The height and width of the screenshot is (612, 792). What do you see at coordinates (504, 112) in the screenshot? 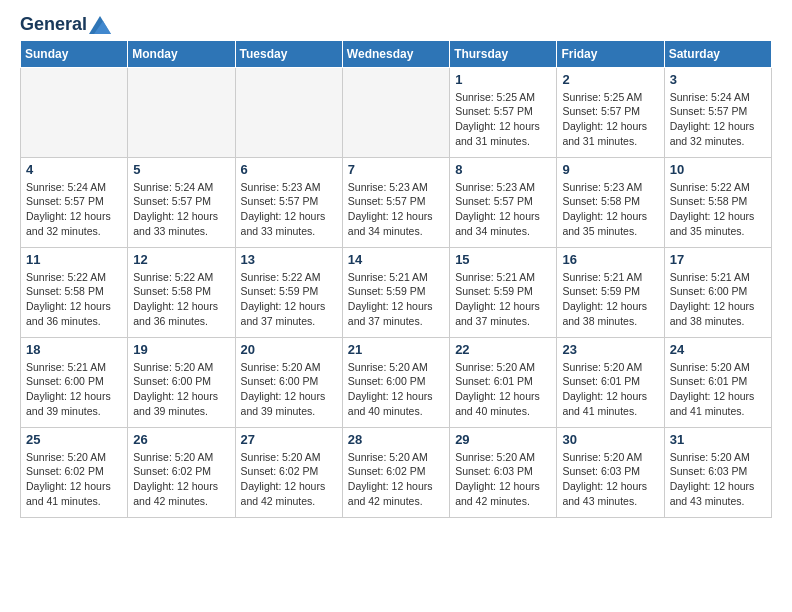
I see `calendar-cell: 1Sunrise: 5:25 AMSunset: 5:57 PMDaylight…` at bounding box center [504, 112].